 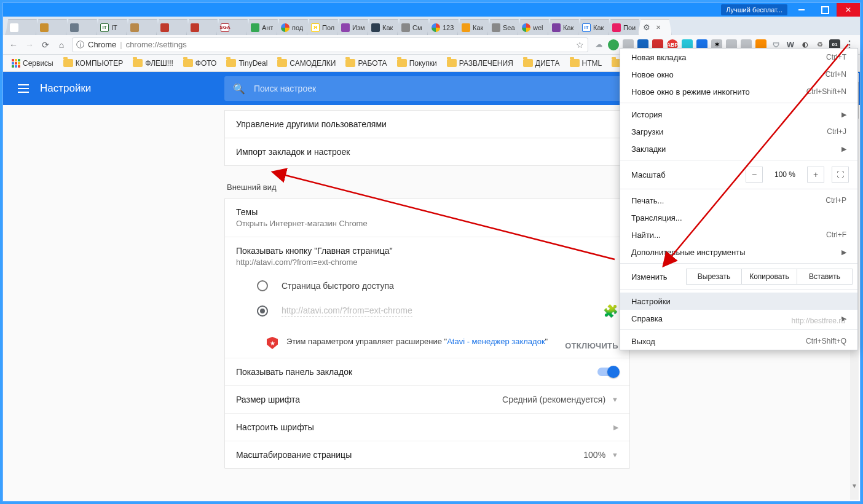 I want to click on menu-print: Печать...Ctrl+P, so click(x=739, y=200).